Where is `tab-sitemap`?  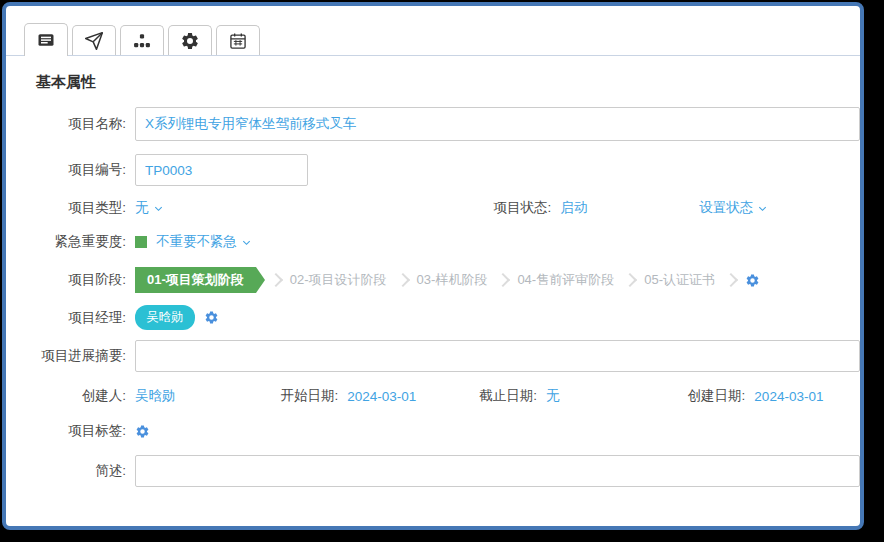
tab-sitemap is located at coordinates (142, 40).